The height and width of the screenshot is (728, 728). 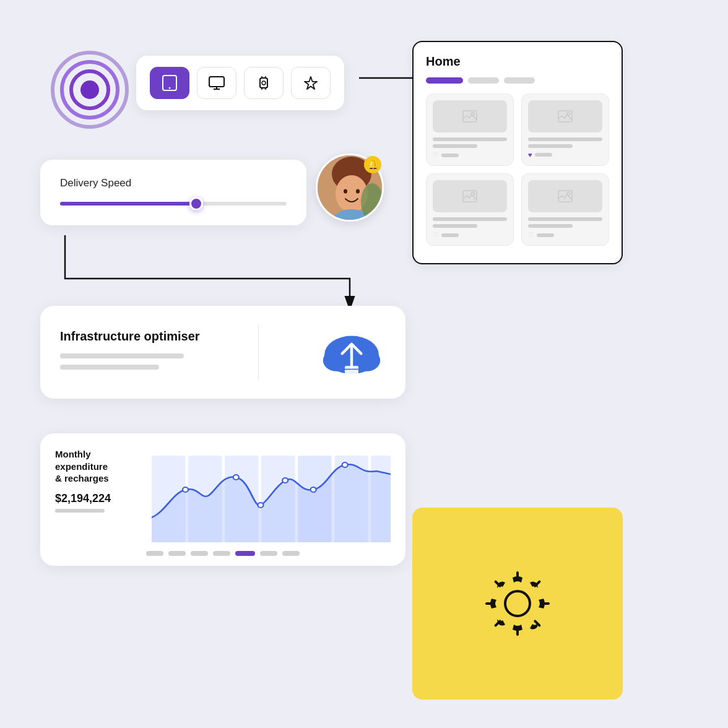 What do you see at coordinates (518, 170) in the screenshot?
I see `home-card-grid: ♡ ♥` at bounding box center [518, 170].